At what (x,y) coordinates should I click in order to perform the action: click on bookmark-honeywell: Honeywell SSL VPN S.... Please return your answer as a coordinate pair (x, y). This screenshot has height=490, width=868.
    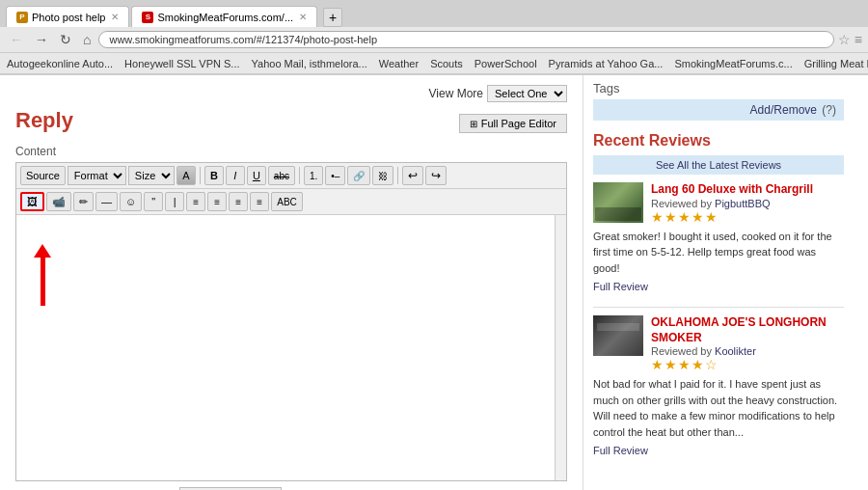
    Looking at the image, I should click on (181, 64).